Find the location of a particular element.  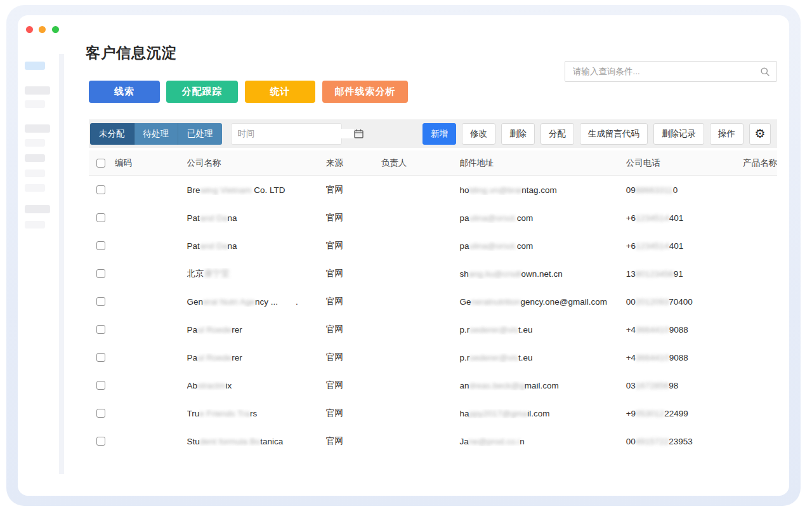

cell-phone: 138012345691 is located at coordinates (684, 274).